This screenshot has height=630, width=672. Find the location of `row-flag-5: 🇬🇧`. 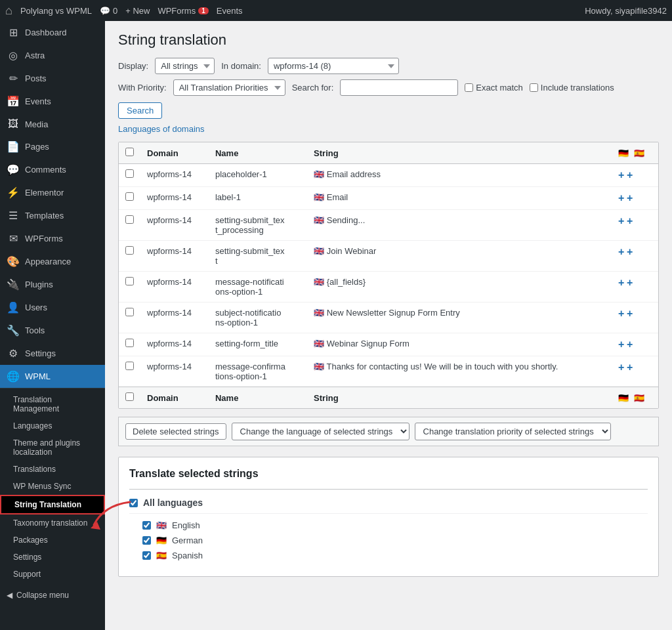

row-flag-5: 🇬🇧 is located at coordinates (319, 312).